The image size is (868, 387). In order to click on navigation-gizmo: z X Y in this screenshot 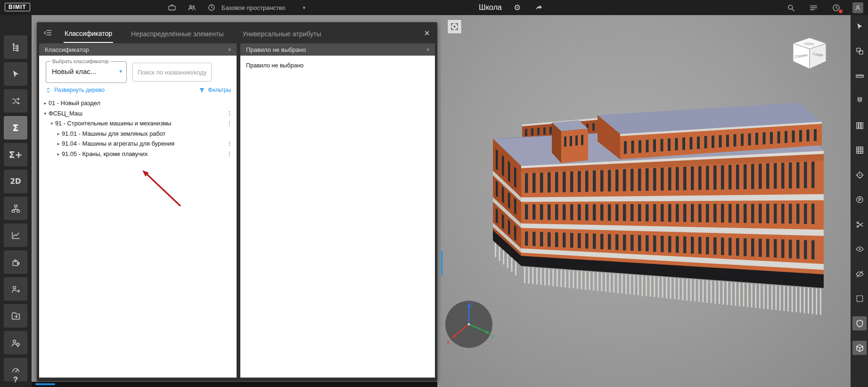, I will do `click(471, 324)`.